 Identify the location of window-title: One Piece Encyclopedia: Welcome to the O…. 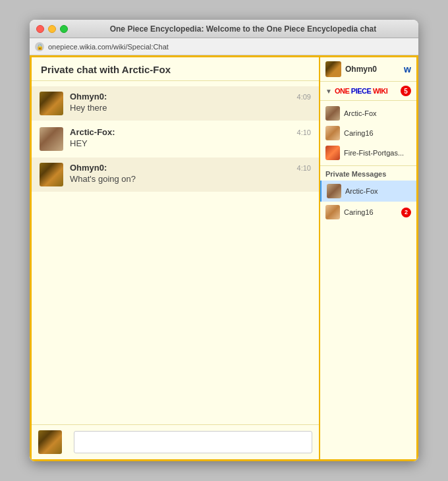
(243, 29).